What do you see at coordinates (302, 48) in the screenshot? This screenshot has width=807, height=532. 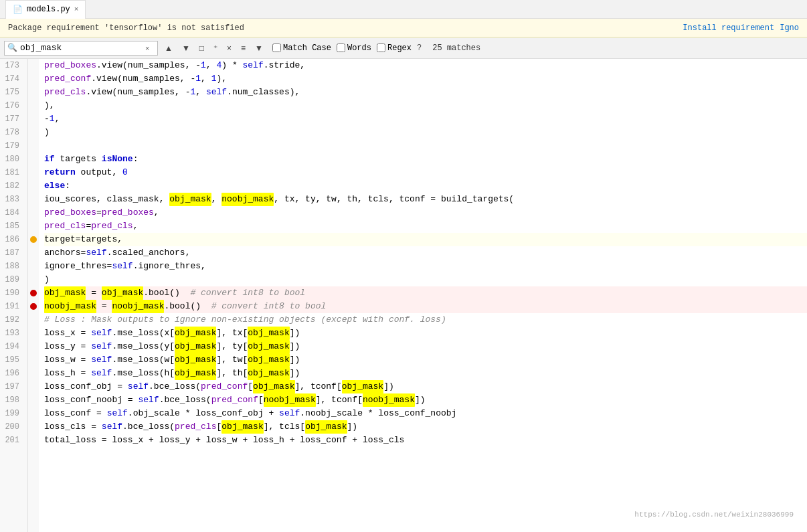 I see `match-case-option: Match Case` at bounding box center [302, 48].